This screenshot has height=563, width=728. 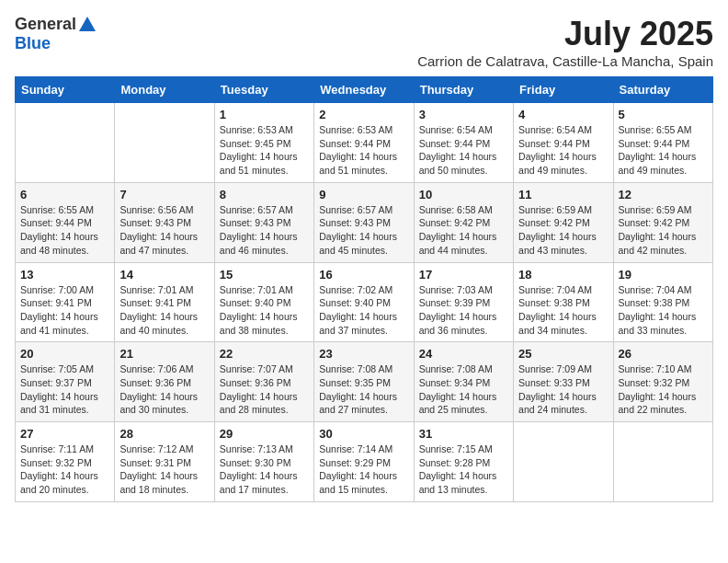 I want to click on day-number: 24, so click(x=463, y=353).